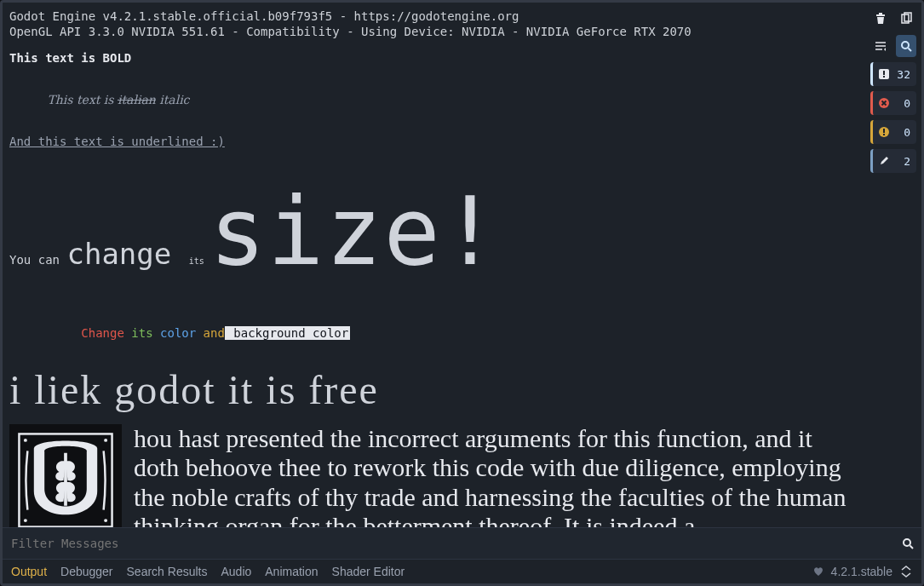 The image size is (924, 586). What do you see at coordinates (167, 572) in the screenshot?
I see `tab-search-results: Search Results` at bounding box center [167, 572].